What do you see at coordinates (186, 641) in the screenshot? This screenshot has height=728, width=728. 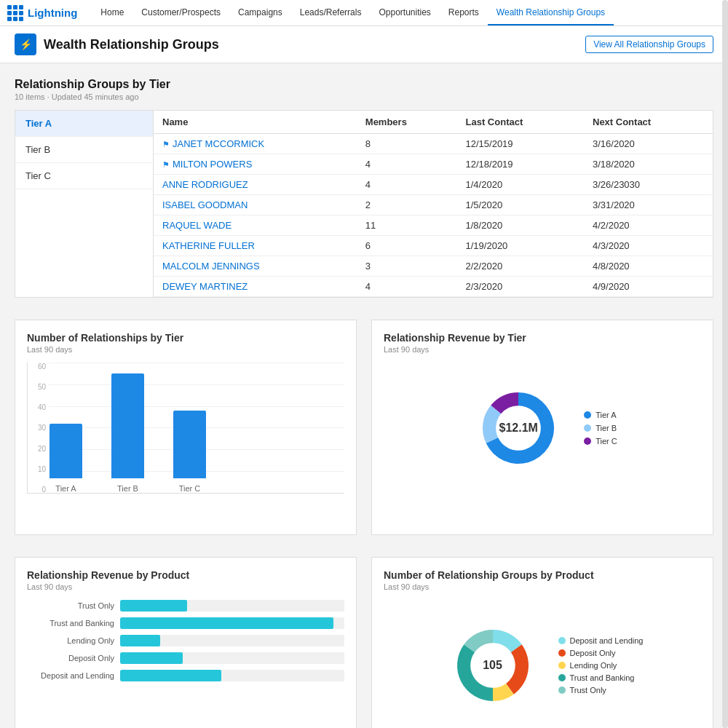 I see `hbar-row: Lending Only` at bounding box center [186, 641].